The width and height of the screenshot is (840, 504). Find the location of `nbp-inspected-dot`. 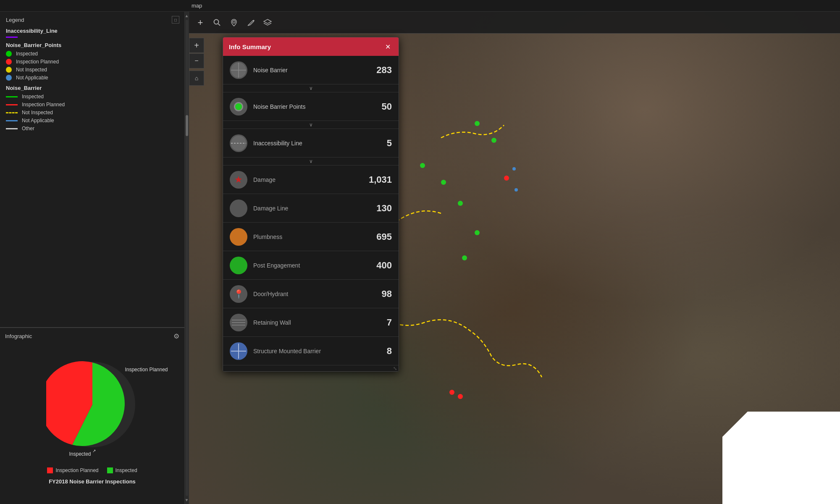

nbp-inspected-dot is located at coordinates (9, 54).